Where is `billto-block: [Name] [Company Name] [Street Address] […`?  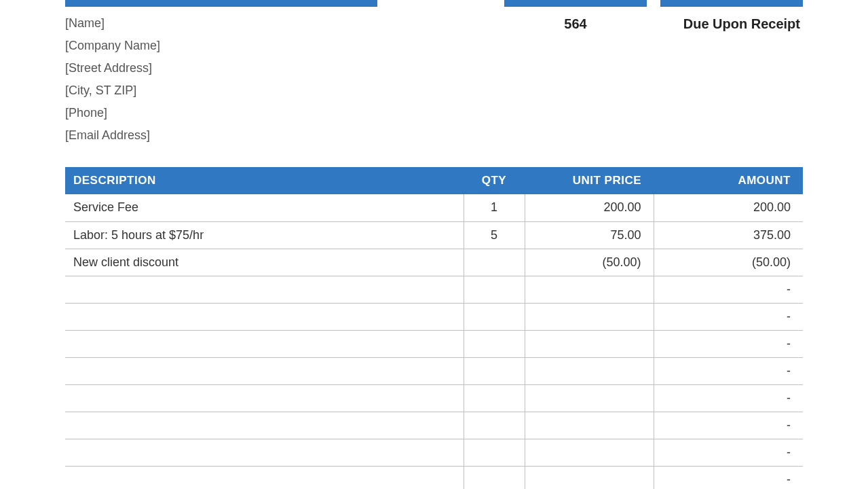 billto-block: [Name] [Company Name] [Street Address] [… is located at coordinates (221, 77).